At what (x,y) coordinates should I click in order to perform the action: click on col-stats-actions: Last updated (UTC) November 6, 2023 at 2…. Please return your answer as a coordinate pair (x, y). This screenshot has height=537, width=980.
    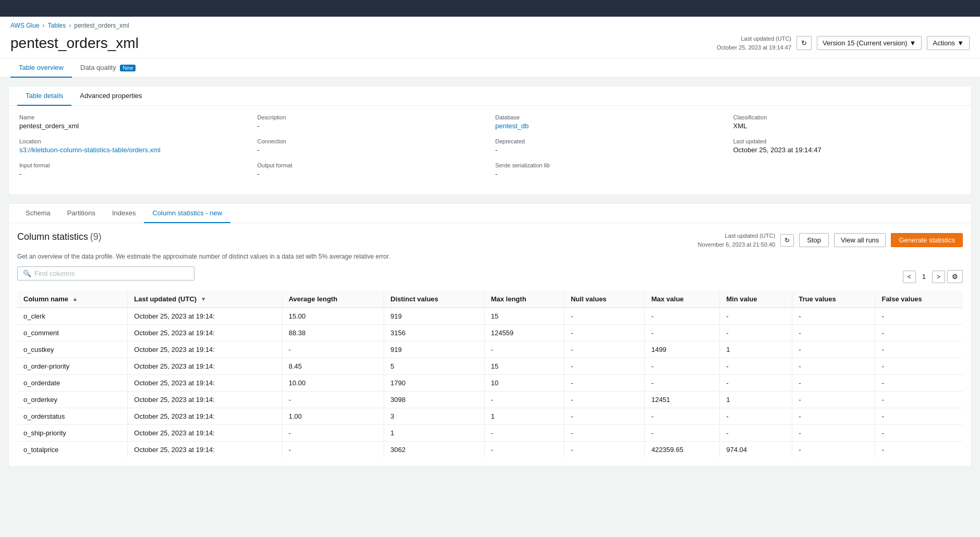
    Looking at the image, I should click on (830, 240).